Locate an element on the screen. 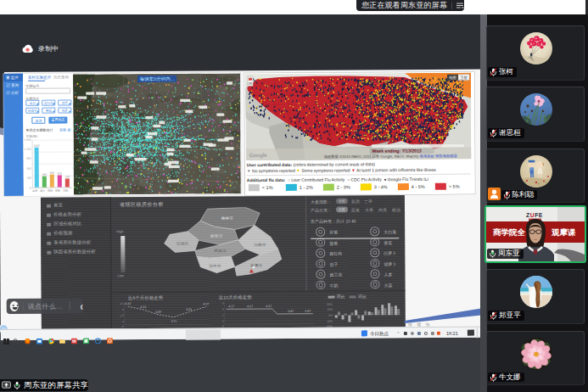 The image size is (588, 392). svg-text: ZUFE is located at coordinates (535, 214).